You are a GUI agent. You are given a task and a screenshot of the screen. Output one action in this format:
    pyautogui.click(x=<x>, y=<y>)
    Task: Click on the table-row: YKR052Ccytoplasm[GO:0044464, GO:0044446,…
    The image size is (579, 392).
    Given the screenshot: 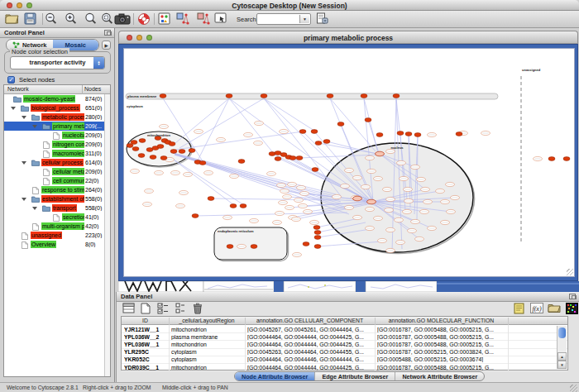 What is the action you would take?
    pyautogui.click(x=344, y=361)
    